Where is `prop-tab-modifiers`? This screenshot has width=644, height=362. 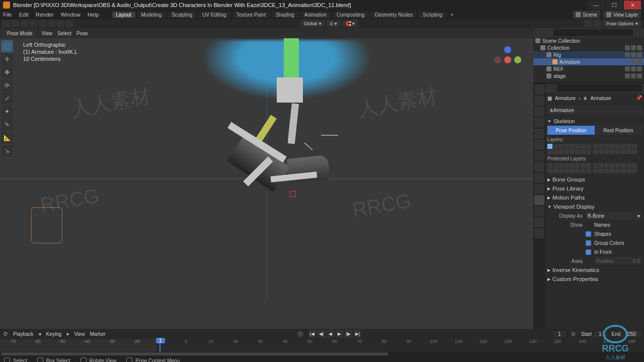 prop-tab-modifiers is located at coordinates (539, 156).